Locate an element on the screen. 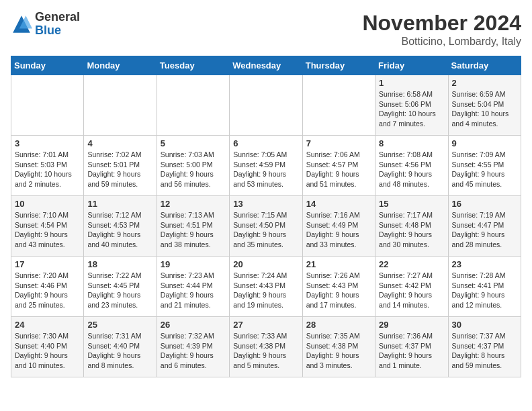  day-number: 17 is located at coordinates (47, 265).